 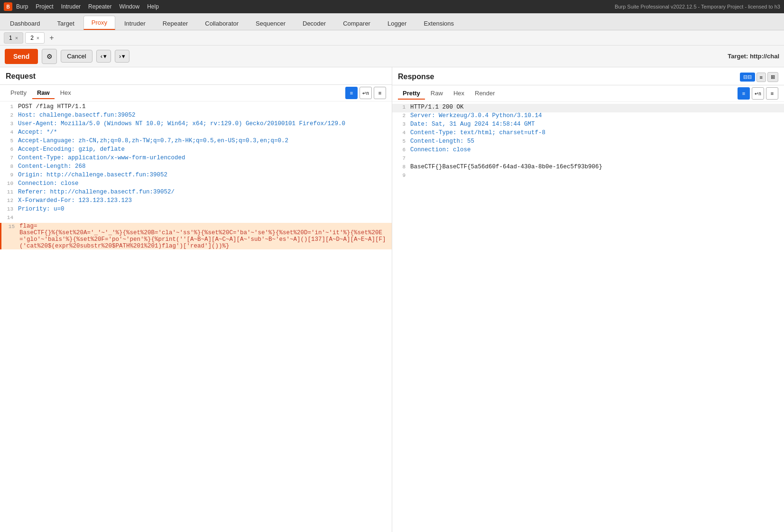 I want to click on chevron-right-icon: ›, so click(x=120, y=56).